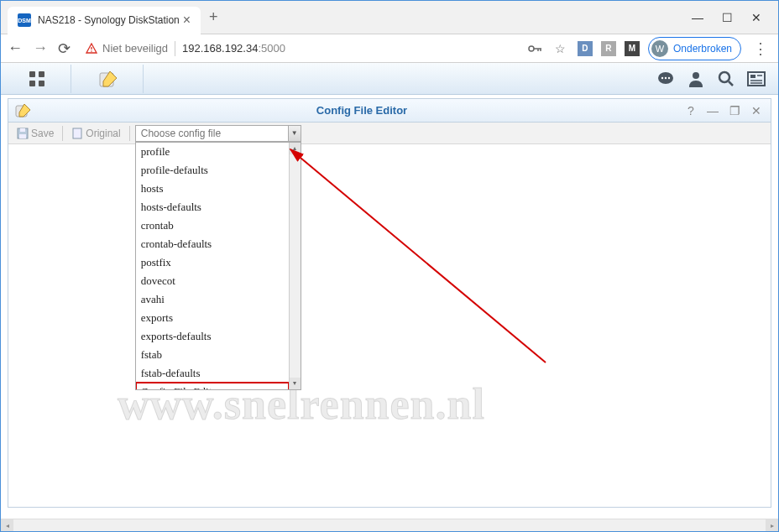 This screenshot has height=532, width=779. Describe the element at coordinates (104, 20) in the screenshot. I see `browser-tab: DSM NAS218 - Synology DiskStation ×` at that location.